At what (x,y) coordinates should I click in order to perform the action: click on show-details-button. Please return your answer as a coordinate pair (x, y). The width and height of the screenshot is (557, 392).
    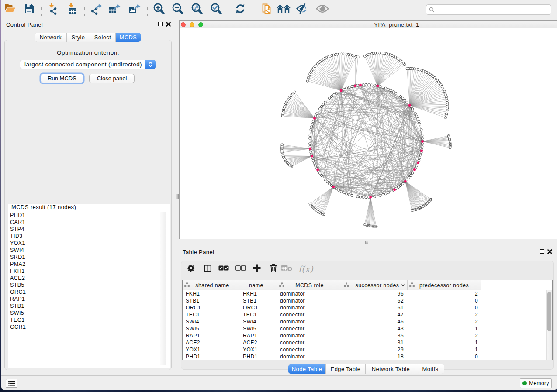
    Looking at the image, I should click on (322, 10).